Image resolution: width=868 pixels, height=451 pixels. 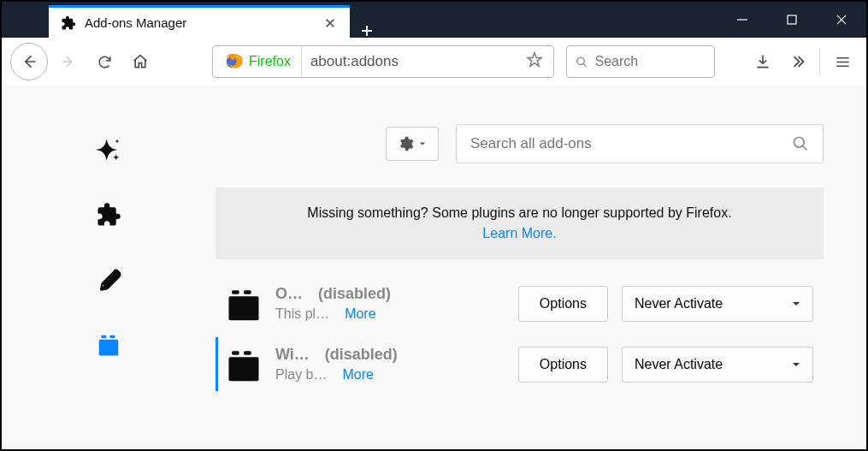 What do you see at coordinates (367, 31) in the screenshot?
I see `new-tab-button` at bounding box center [367, 31].